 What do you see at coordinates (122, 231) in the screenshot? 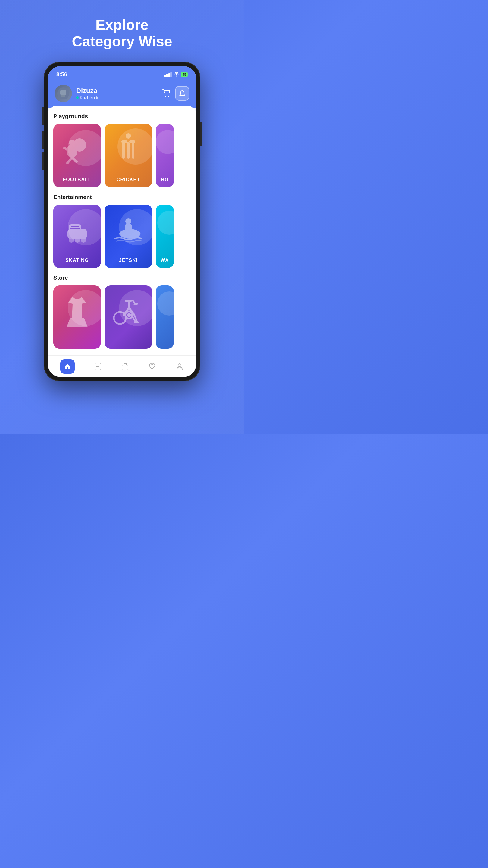
I see `section-entertainment: Entertainment` at bounding box center [122, 231].